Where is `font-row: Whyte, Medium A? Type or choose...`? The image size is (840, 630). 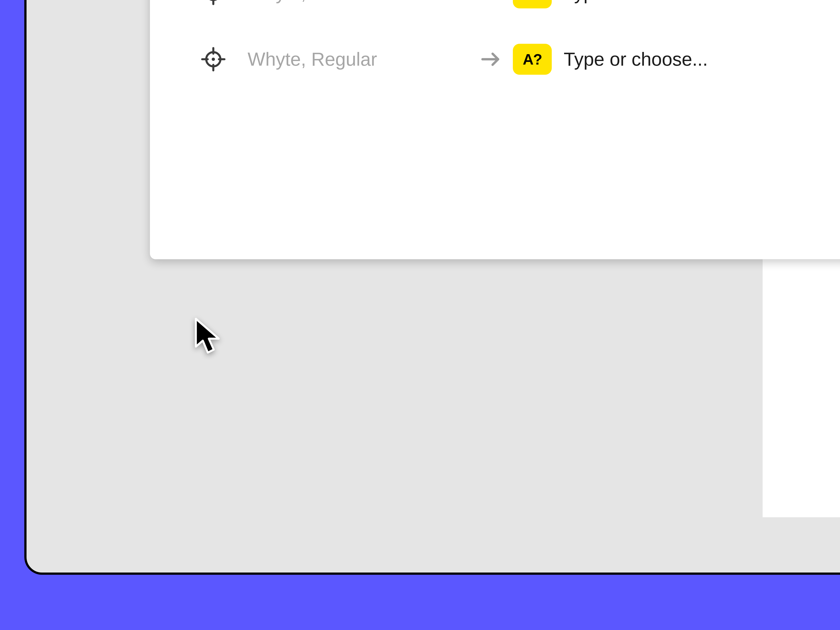 font-row: Whyte, Medium A? Type or choose... is located at coordinates (495, 13).